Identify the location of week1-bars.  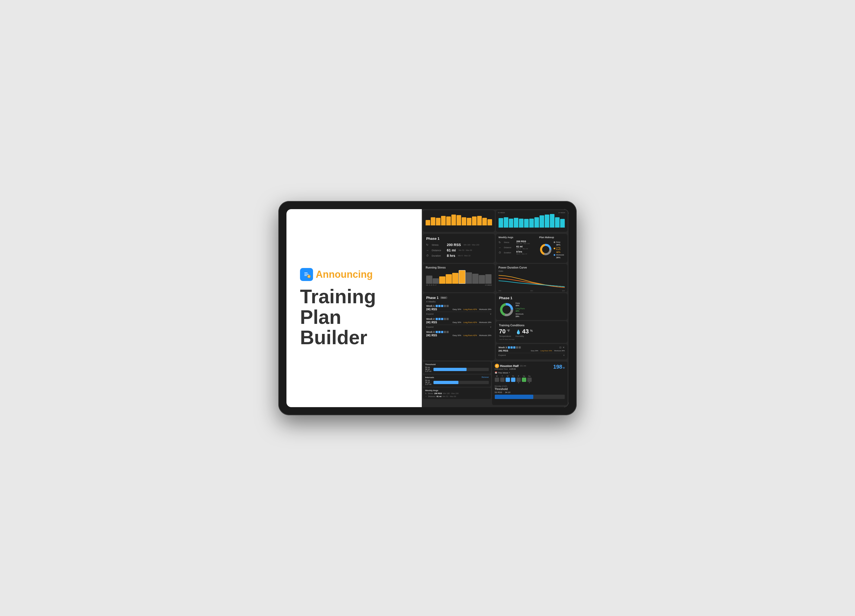
(442, 306).